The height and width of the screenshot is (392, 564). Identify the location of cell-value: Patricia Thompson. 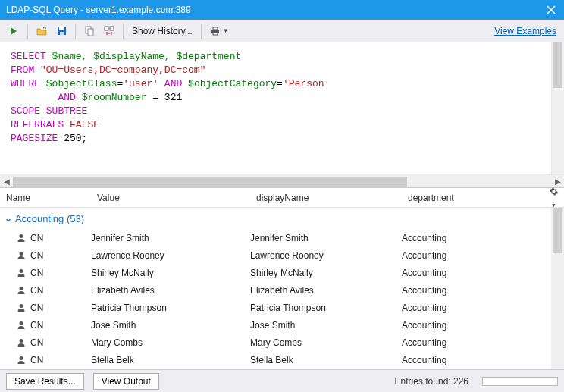
(171, 308).